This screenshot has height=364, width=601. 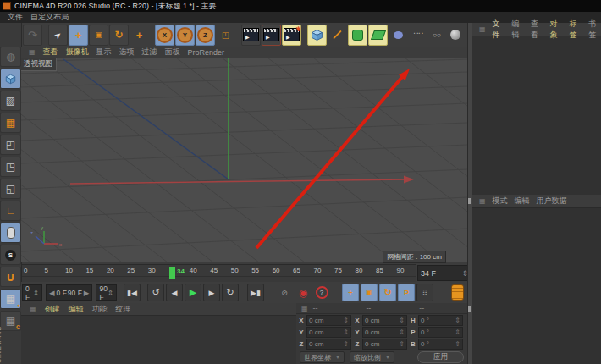 What do you see at coordinates (230, 293) in the screenshot?
I see `loop-button: ↻` at bounding box center [230, 293].